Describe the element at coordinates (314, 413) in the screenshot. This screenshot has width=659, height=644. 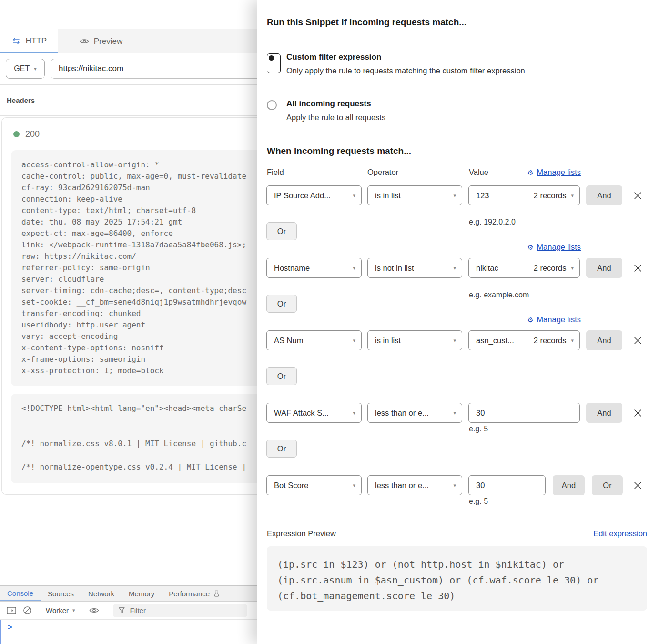
I see `field-select-row4: WAF Attack S...▾` at that location.